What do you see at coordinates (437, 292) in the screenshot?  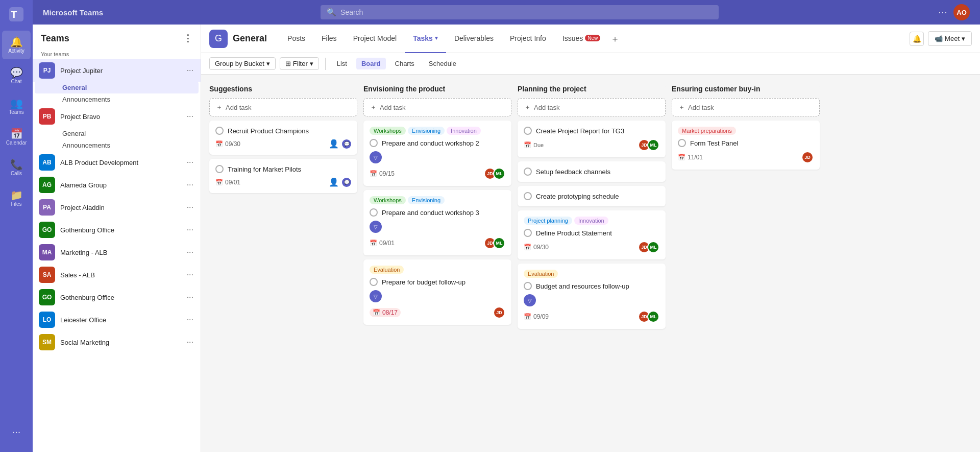 I see `task-card-budget-followup: Evaluation Prepare for budget follow-up …` at bounding box center [437, 292].